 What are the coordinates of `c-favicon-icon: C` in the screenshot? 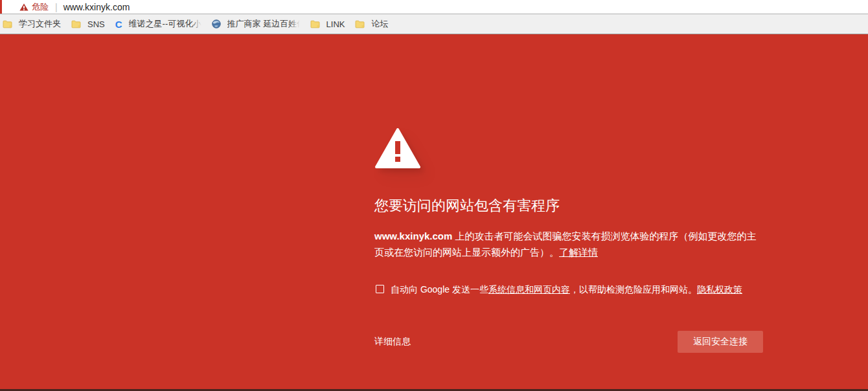 It's located at (119, 25).